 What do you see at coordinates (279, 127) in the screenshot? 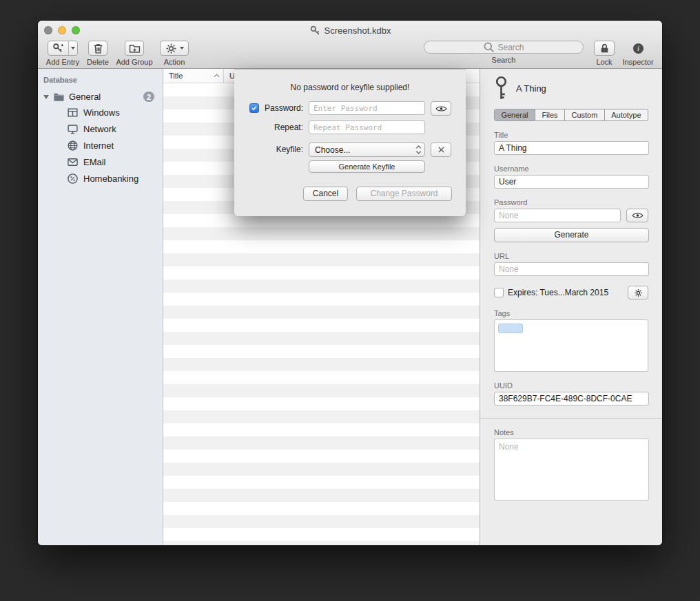
I see `repeat-label: Repeat:` at bounding box center [279, 127].